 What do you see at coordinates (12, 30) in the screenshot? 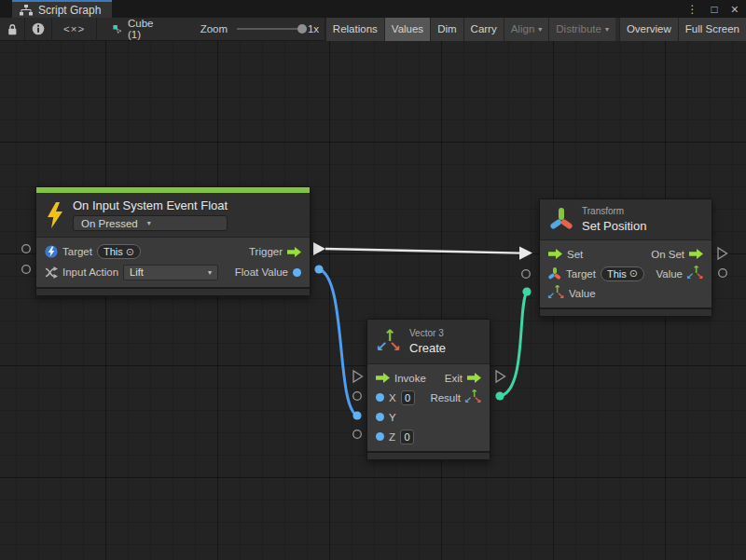
I see `lock-icon` at bounding box center [12, 30].